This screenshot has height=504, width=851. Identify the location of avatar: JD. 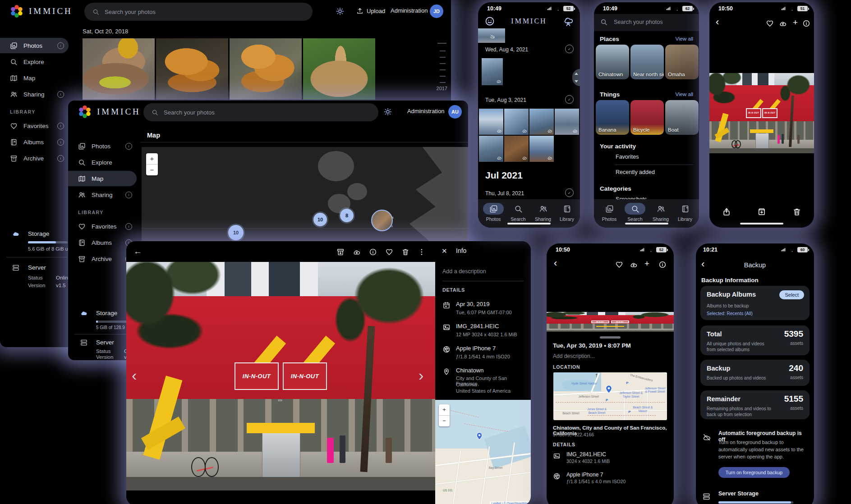
(437, 11).